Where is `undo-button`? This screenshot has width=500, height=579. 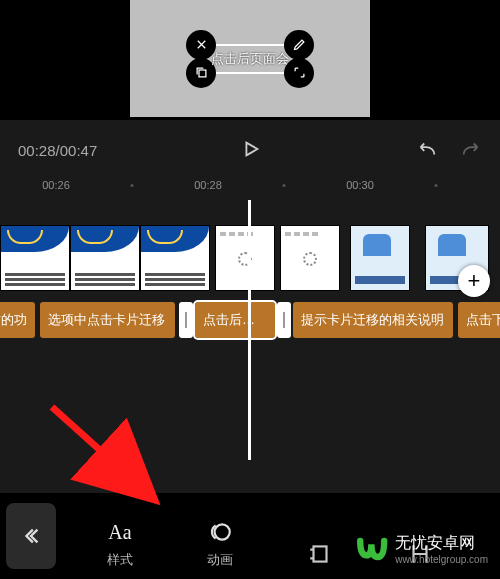
undo-button is located at coordinates (427, 150).